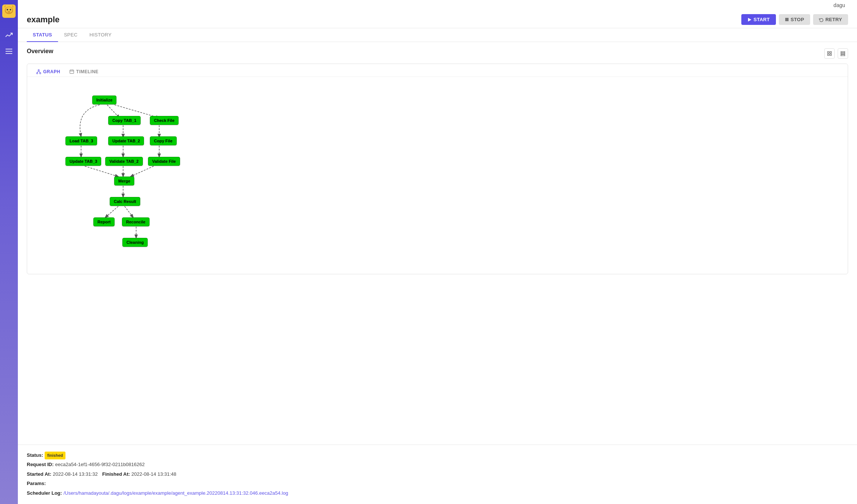 This screenshot has width=857, height=504. Describe the element at coordinates (39, 474) in the screenshot. I see `started-at-label: Started At:` at that location.